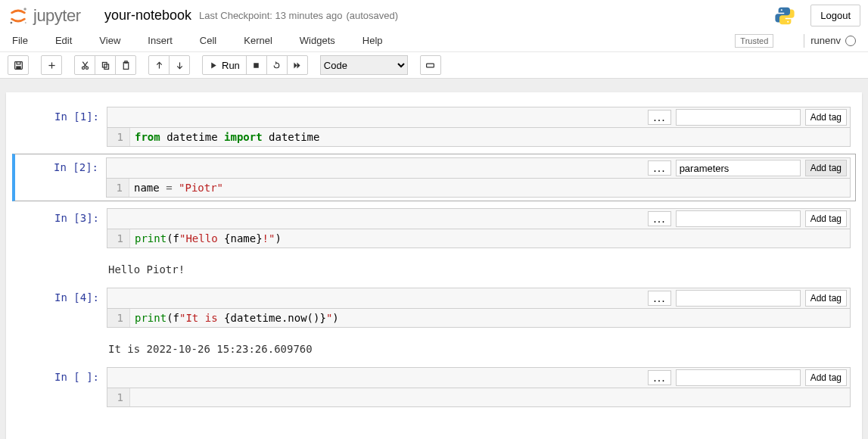 The width and height of the screenshot is (868, 439). I want to click on code-line: from datetime import datetime, so click(490, 137).